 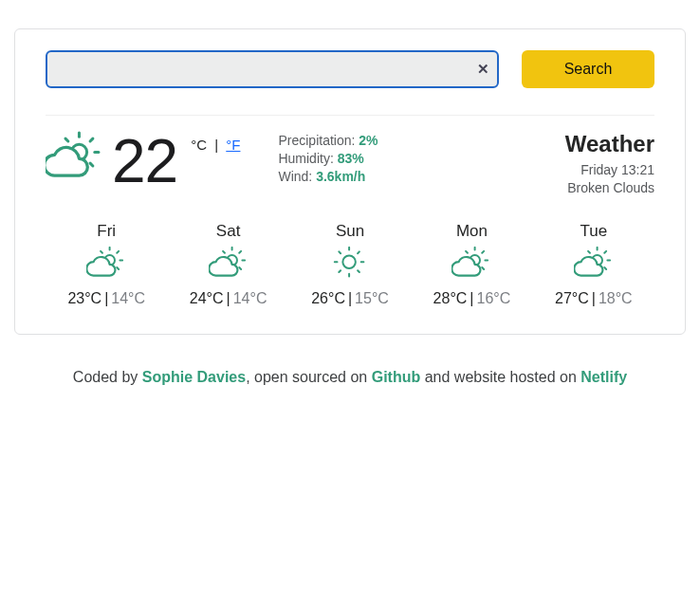 I want to click on forecast-day: Mon28°C|16°C, so click(x=471, y=265).